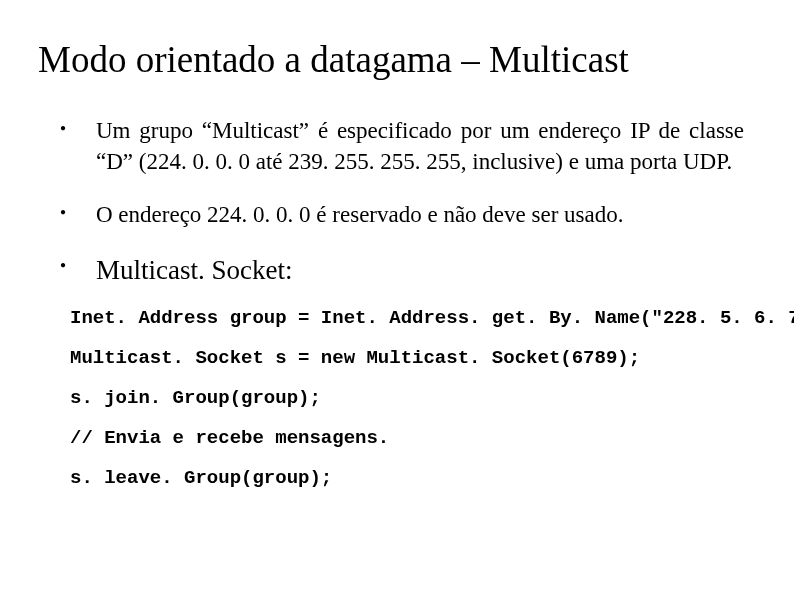 This screenshot has width=794, height=595. Describe the element at coordinates (413, 398) in the screenshot. I see `code-line-3: s. join. Group(group);` at that location.